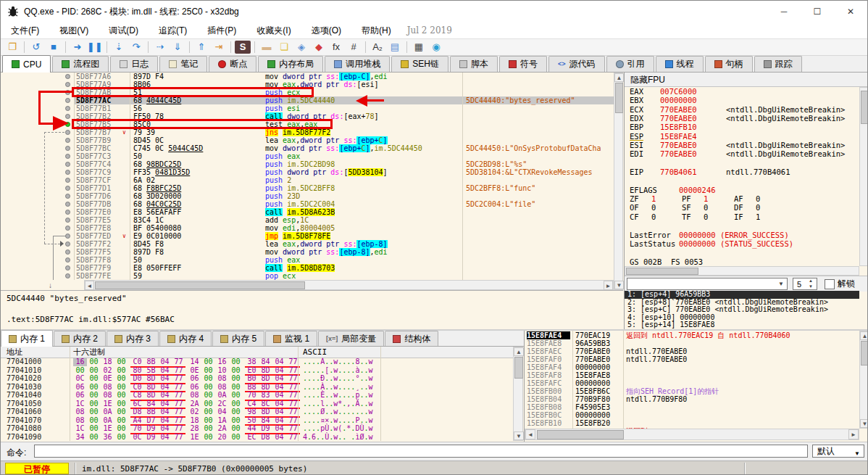 The height and width of the screenshot is (475, 868). What do you see at coordinates (421, 451) in the screenshot?
I see `command-input` at bounding box center [421, 451].